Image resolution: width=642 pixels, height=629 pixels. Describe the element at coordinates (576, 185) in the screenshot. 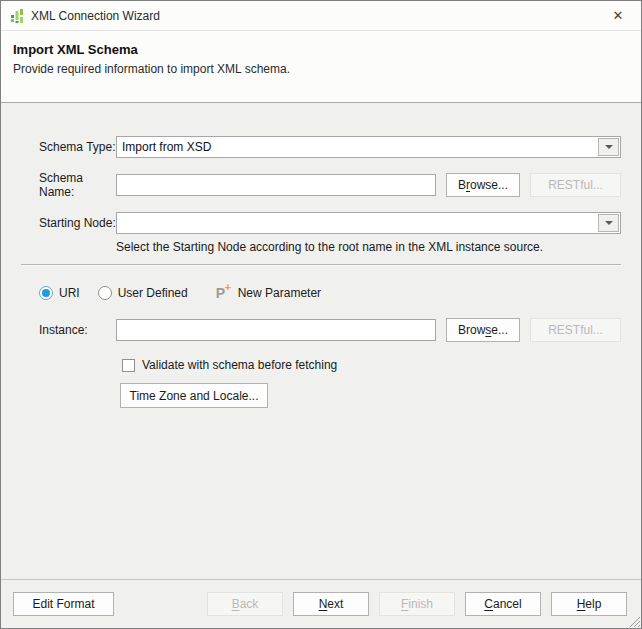

I see `schema-name-restful-button: RESTful...` at that location.